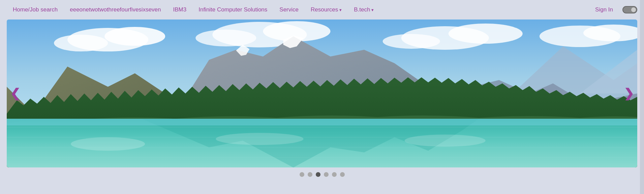 This screenshot has width=644, height=194. Describe the element at coordinates (322, 174) in the screenshot. I see `carousel-dots` at that location.